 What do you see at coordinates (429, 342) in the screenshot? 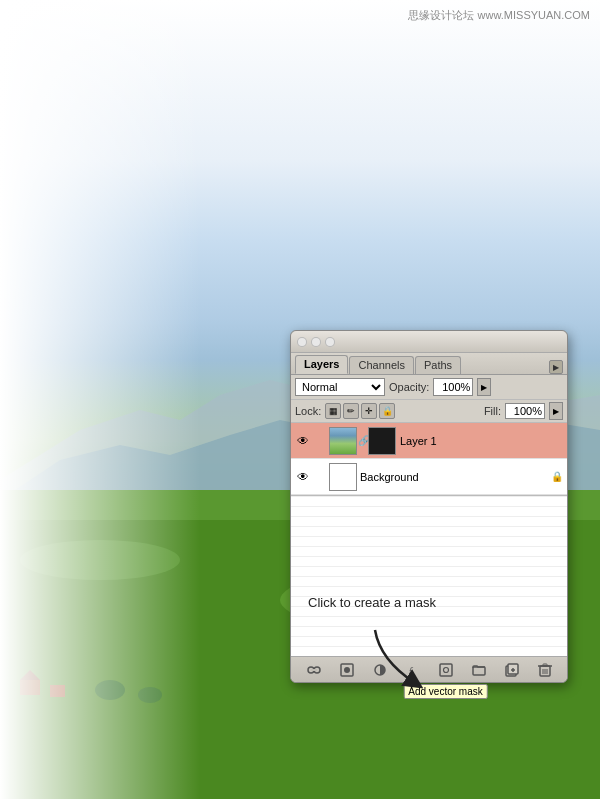
I see `panel-titlebar` at bounding box center [429, 342].